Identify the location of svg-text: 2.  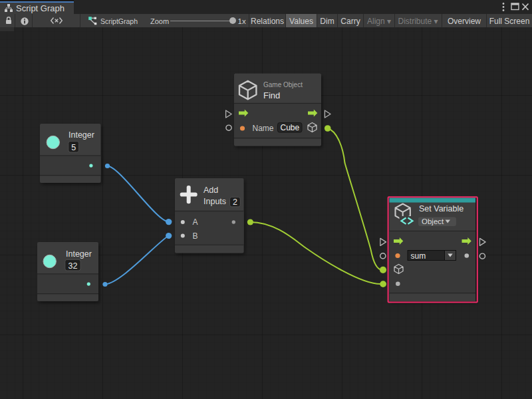
(235, 202).